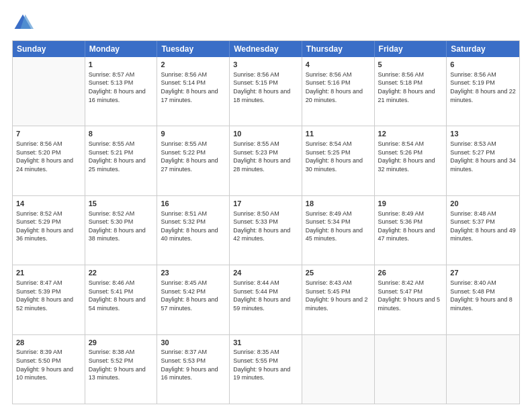  I want to click on calendar-cell: 28Sunrise: 8:39 AMSunset: 5:50 PMDayligh…, so click(49, 369).